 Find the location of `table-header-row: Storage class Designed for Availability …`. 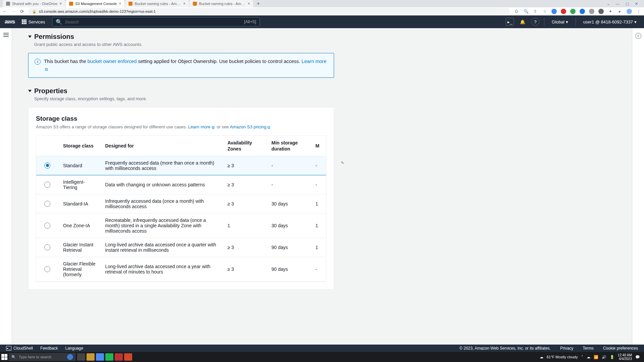

table-header-row: Storage class Designed for Availability … is located at coordinates (181, 146).